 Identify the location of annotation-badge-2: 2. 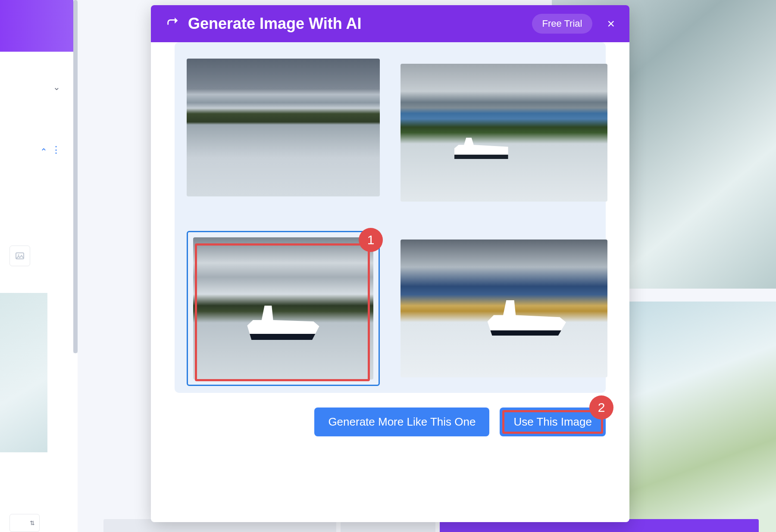
(601, 408).